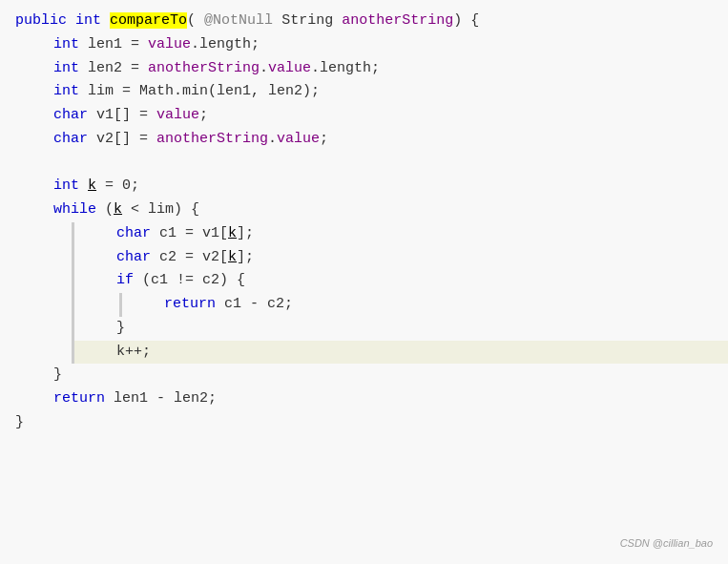 Image resolution: width=728 pixels, height=564 pixels. What do you see at coordinates (364, 116) in the screenshot?
I see `code-line-5: char v1[] = value;` at bounding box center [364, 116].